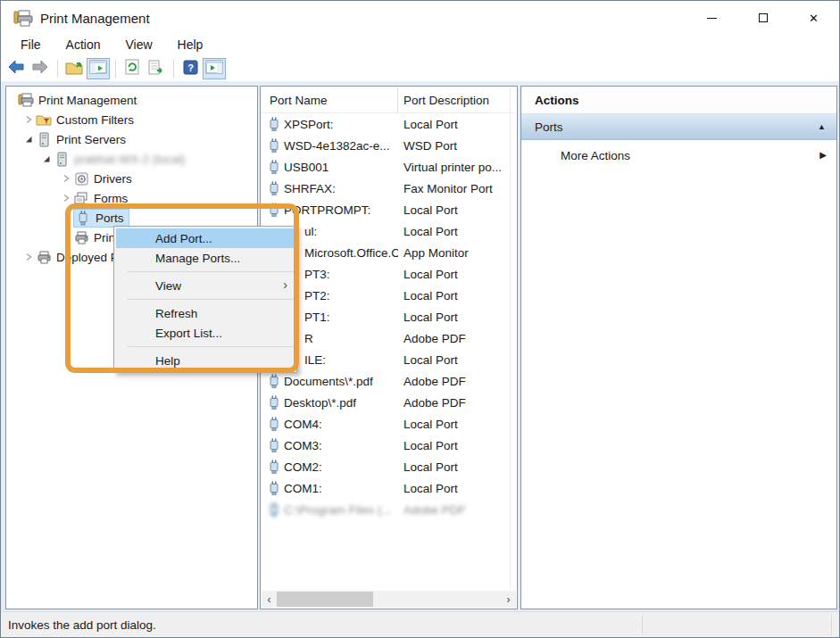 This screenshot has height=638, width=840. Describe the element at coordinates (389, 188) in the screenshot. I see `table-row: SHRFAX:Fax Monitor Port` at that location.